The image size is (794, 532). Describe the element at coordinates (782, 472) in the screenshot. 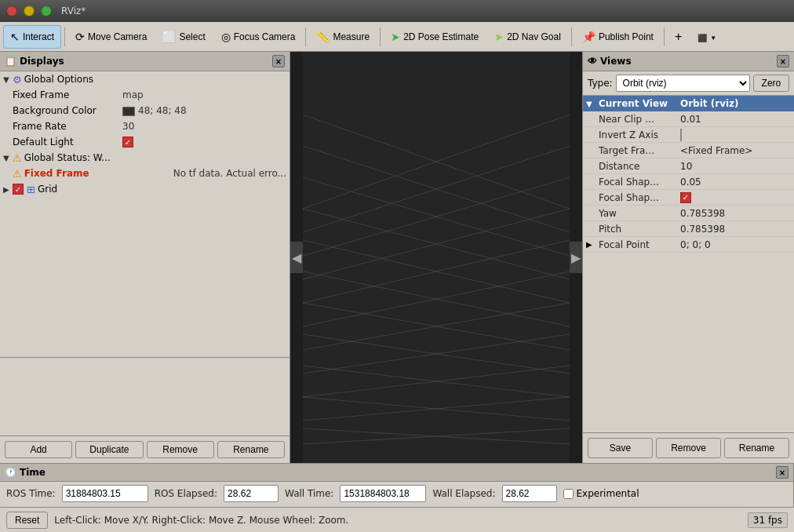

I see `time-close-button: ×` at that location.